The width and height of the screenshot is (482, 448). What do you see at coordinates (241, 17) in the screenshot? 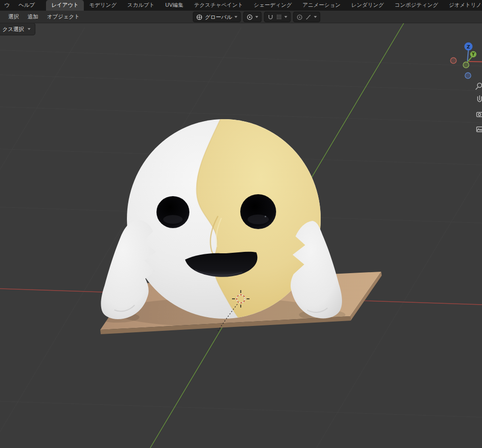
I see `viewport-header: 選択 追加 オブジェクト グローバル` at bounding box center [241, 17].